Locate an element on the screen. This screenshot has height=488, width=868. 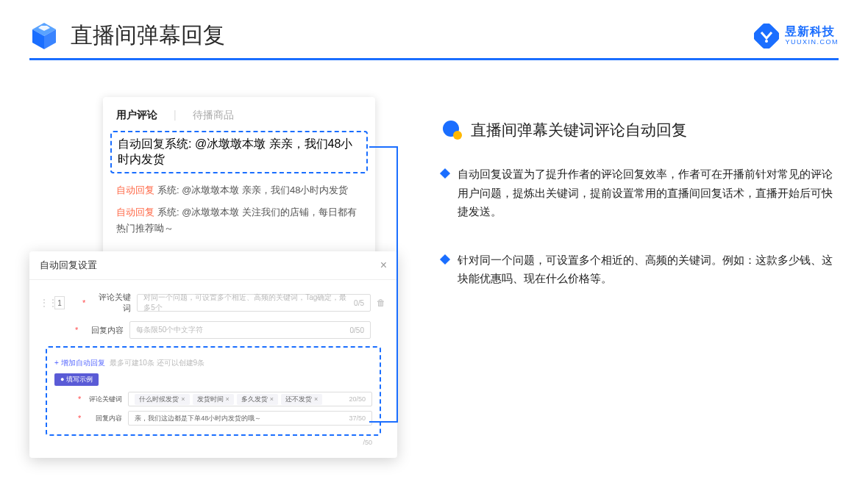
content-row: * 回复内容 每条限50个中文字符 0/50 is located at coordinates (213, 330).